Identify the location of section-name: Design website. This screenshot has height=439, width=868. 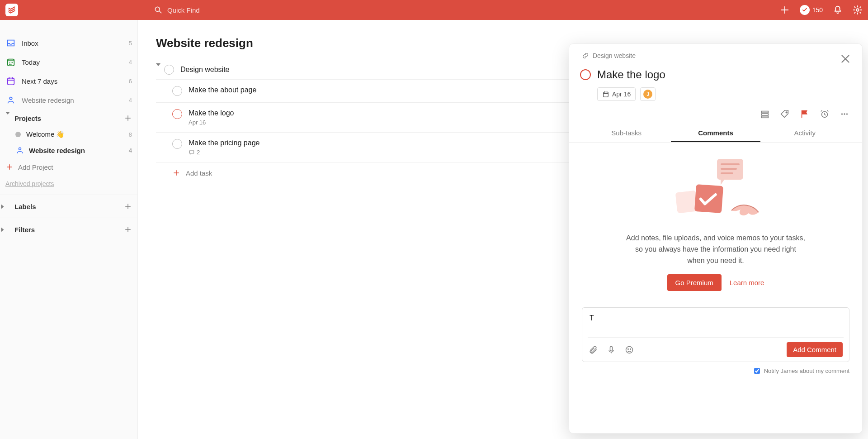
(205, 70).